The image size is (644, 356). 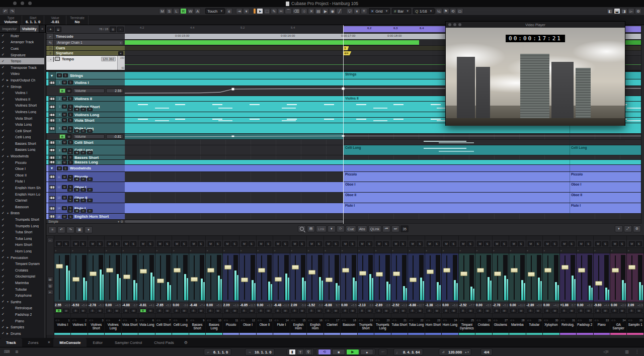 What do you see at coordinates (70, 157) in the screenshot?
I see `solo-button: S` at bounding box center [70, 157].